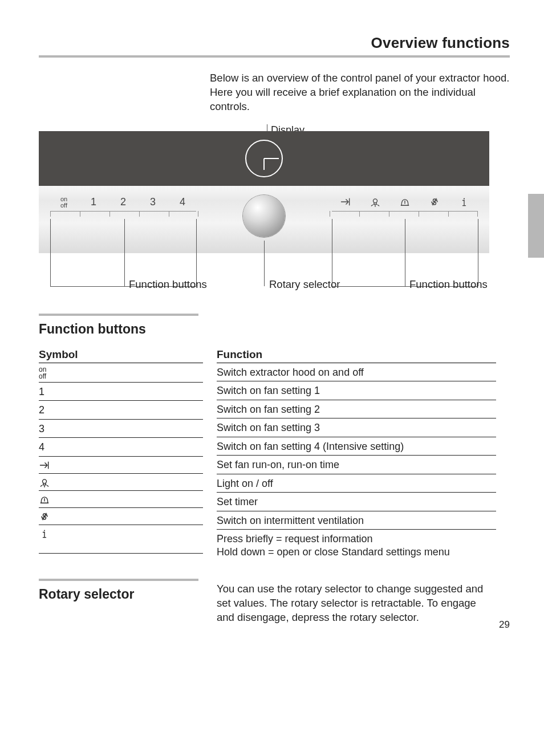 The width and height of the screenshot is (544, 756). Describe the element at coordinates (356, 447) in the screenshot. I see `table-row: Switch on fan setting 4 (Intensive setti…` at that location.